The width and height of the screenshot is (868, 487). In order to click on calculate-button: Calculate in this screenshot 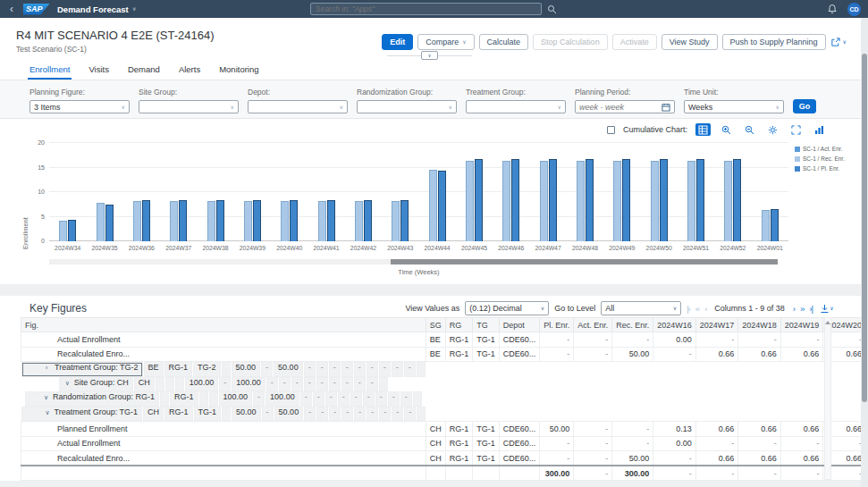, I will do `click(504, 42)`.